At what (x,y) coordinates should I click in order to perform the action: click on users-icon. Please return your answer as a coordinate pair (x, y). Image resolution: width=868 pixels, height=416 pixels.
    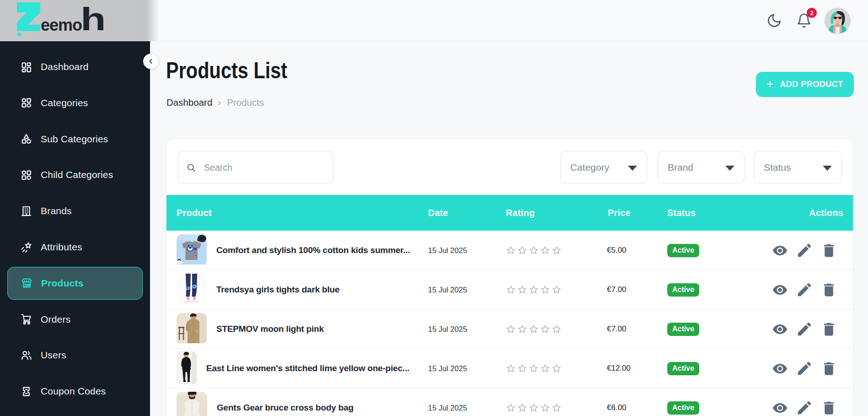
    Looking at the image, I should click on (27, 355).